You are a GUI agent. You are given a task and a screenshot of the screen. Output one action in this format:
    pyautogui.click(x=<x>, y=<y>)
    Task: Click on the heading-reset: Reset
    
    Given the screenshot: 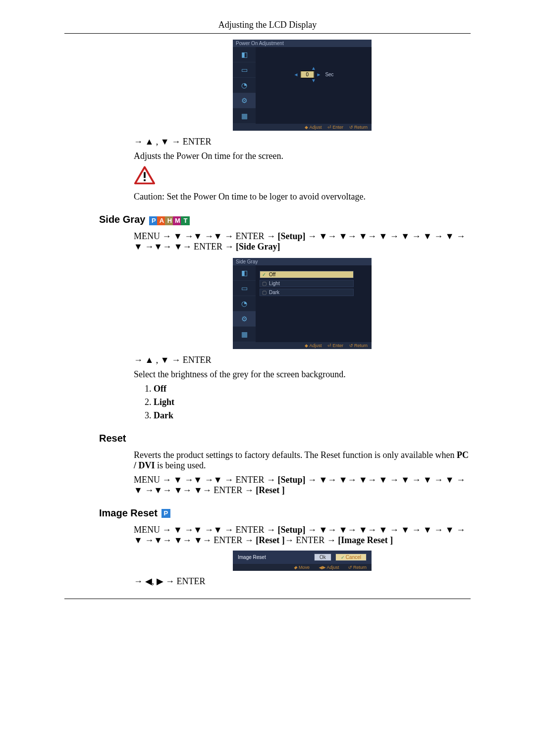 What is the action you would take?
    pyautogui.click(x=285, y=439)
    